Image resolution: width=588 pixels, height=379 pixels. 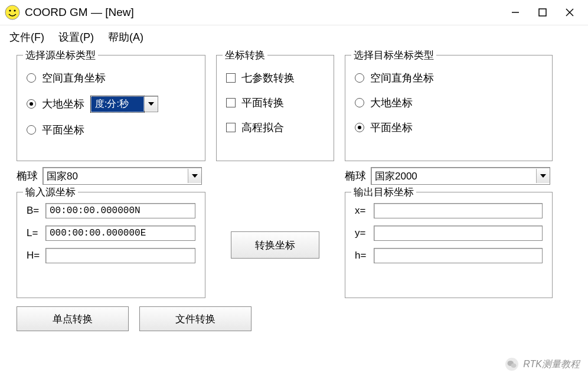 I want to click on output-y-field, so click(x=458, y=233).